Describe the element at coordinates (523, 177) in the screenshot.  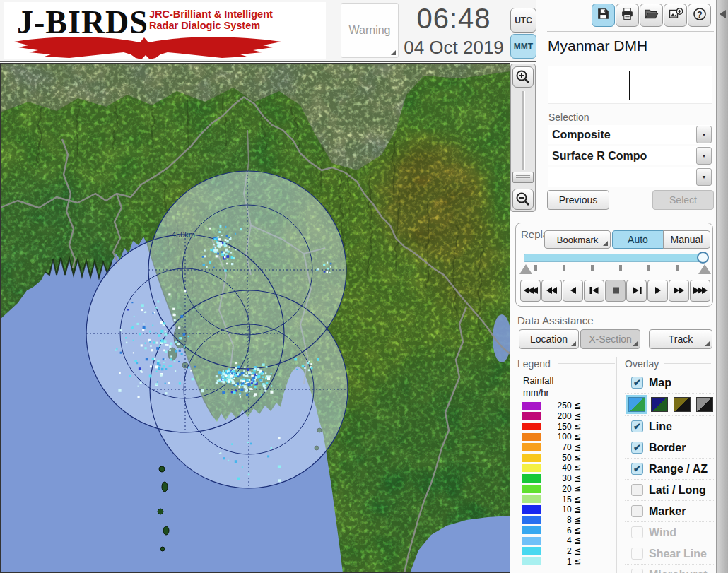
I see `zoom-slider-handle` at that location.